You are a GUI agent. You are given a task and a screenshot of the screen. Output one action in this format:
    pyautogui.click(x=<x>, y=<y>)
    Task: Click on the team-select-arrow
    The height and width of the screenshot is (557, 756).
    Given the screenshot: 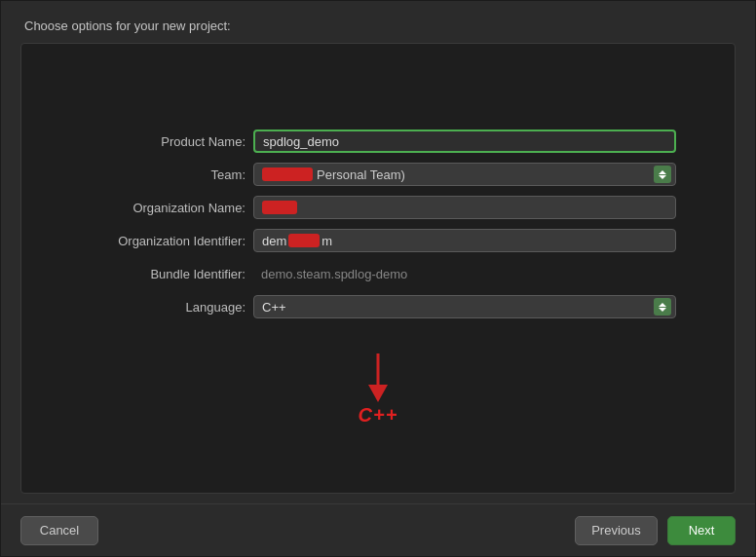 What is the action you would take?
    pyautogui.click(x=662, y=174)
    